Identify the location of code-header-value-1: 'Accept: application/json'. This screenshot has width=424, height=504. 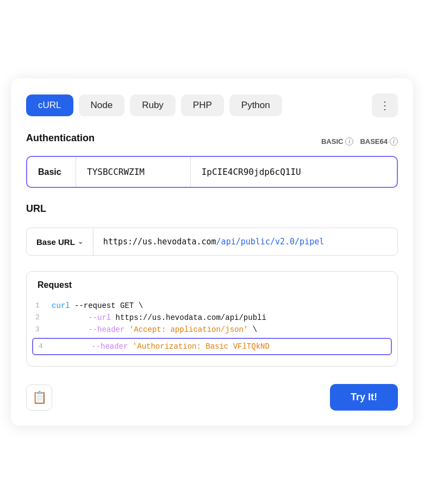
(189, 330).